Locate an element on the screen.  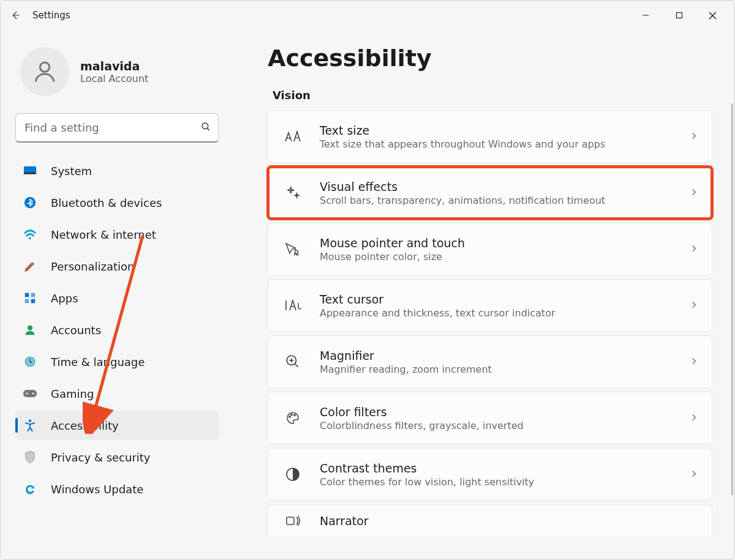
sidebar-item-privacy: Privacy & security is located at coordinates (117, 457).